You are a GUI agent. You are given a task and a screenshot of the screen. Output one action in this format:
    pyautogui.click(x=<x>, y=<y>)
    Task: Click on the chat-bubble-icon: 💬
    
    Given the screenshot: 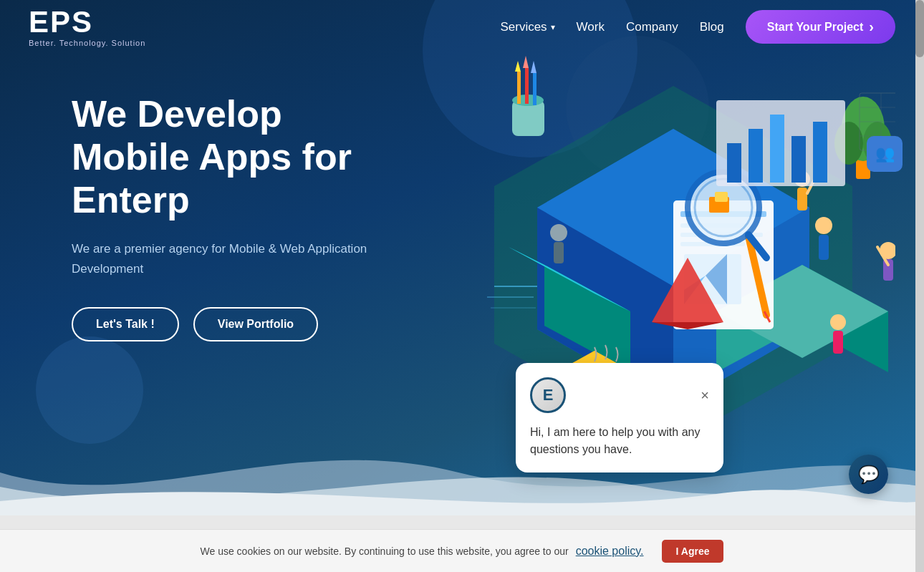 What is the action you would take?
    pyautogui.click(x=869, y=475)
    